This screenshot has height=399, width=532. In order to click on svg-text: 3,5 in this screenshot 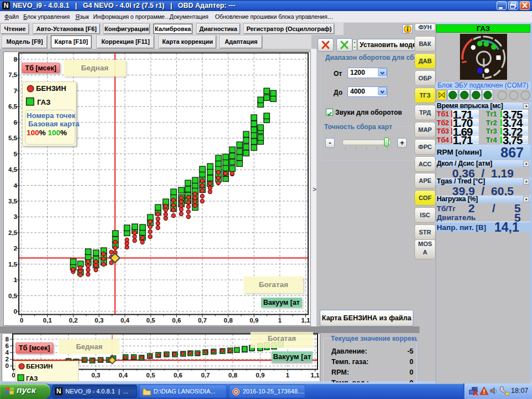, I will do `click(13, 201)`.